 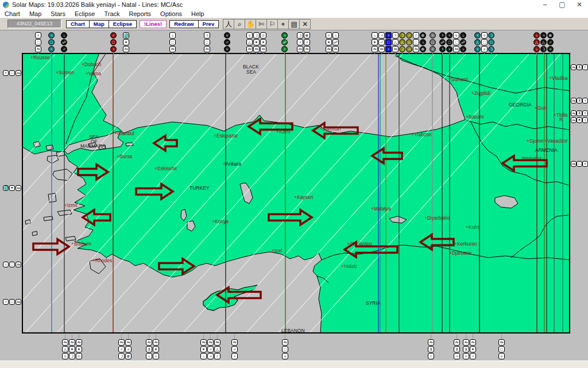 What do you see at coordinates (78, 24) in the screenshot?
I see `toolbar-button-chart: Chart` at bounding box center [78, 24].